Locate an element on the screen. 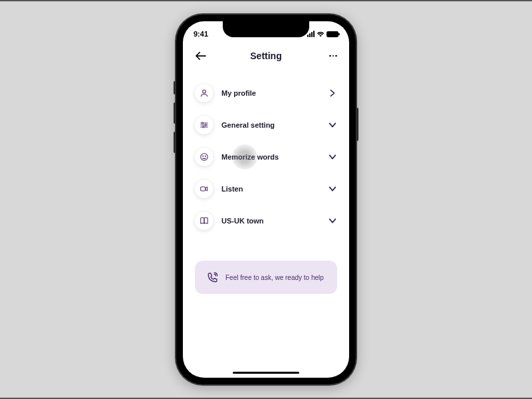 The height and width of the screenshot is (399, 532). chevron-right-icon is located at coordinates (332, 93).